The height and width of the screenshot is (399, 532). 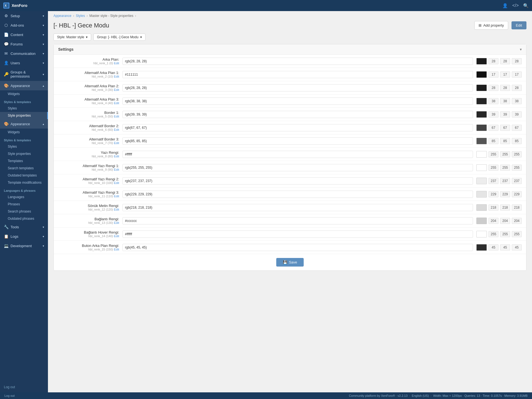 I want to click on group-dropdown: Group: [- HBL -] Gece Modu ▾, so click(x=119, y=37).